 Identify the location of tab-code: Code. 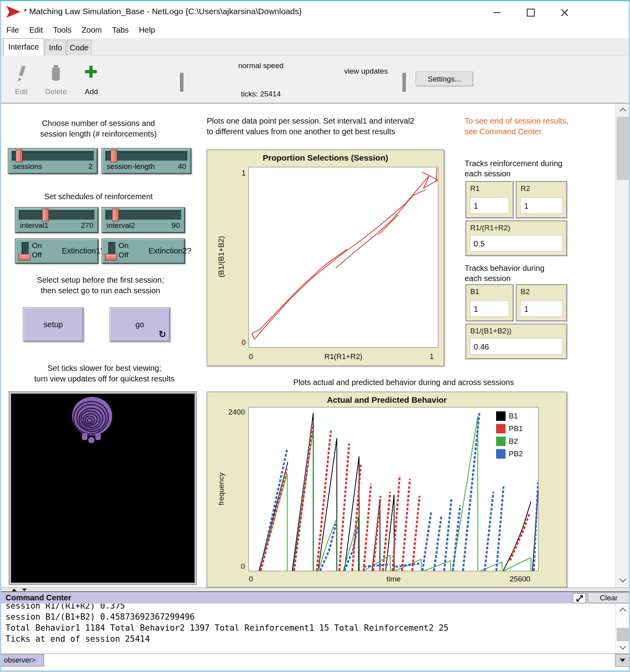
(79, 48).